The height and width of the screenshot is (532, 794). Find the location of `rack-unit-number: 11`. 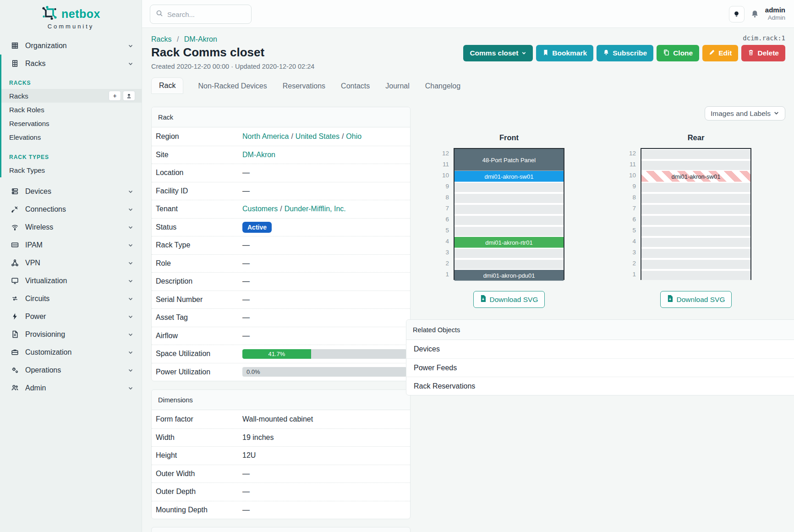

rack-unit-number: 11 is located at coordinates (631, 165).